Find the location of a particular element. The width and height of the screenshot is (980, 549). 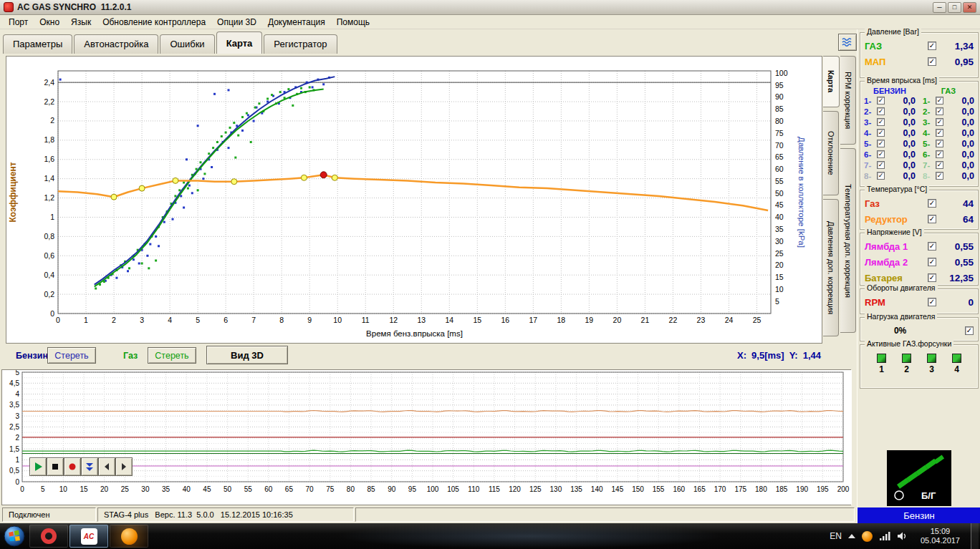

svg-text: Время бенз.впрыска [ms] is located at coordinates (414, 334).